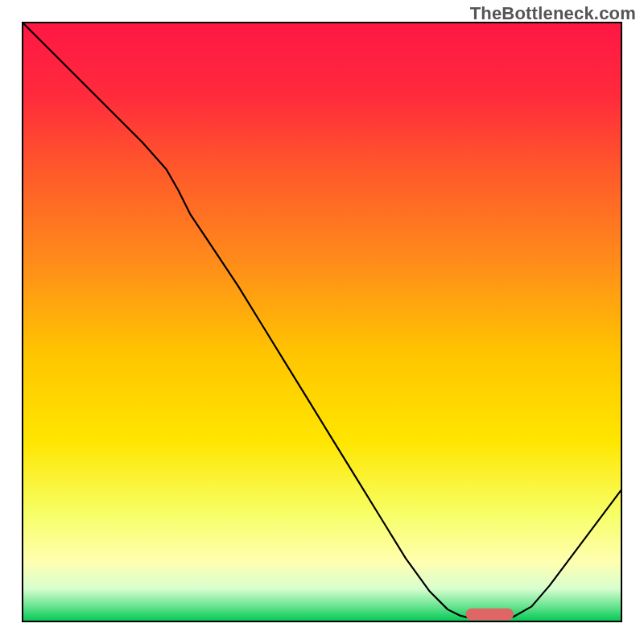 This screenshot has width=644, height=644. Describe the element at coordinates (490, 615) in the screenshot. I see `bottleneck-marker` at that location.